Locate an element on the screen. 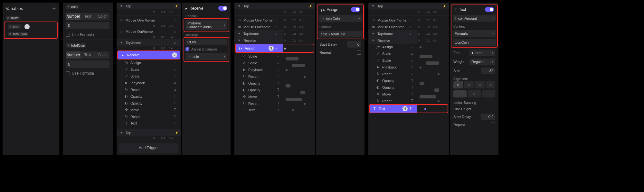 The width and height of the screenshot is (644, 192). valign-top-button: ⎴ is located at coordinates (460, 94).